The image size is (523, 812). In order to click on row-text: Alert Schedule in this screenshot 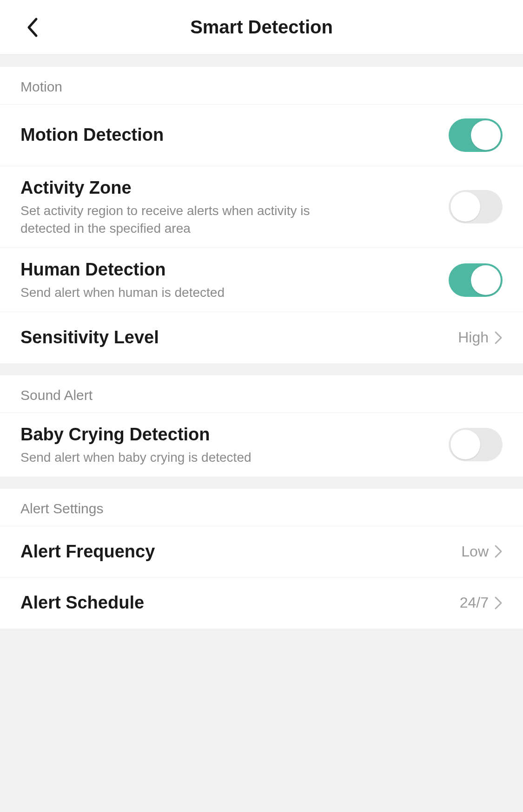, I will do `click(240, 603)`.